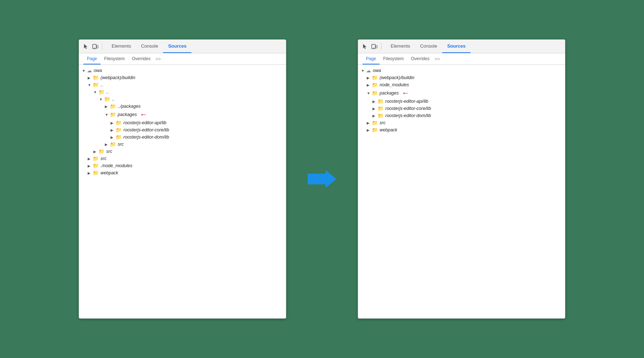 The image size is (644, 358). What do you see at coordinates (113, 123) in the screenshot?
I see `arrow-api-left: ▶` at bounding box center [113, 123].